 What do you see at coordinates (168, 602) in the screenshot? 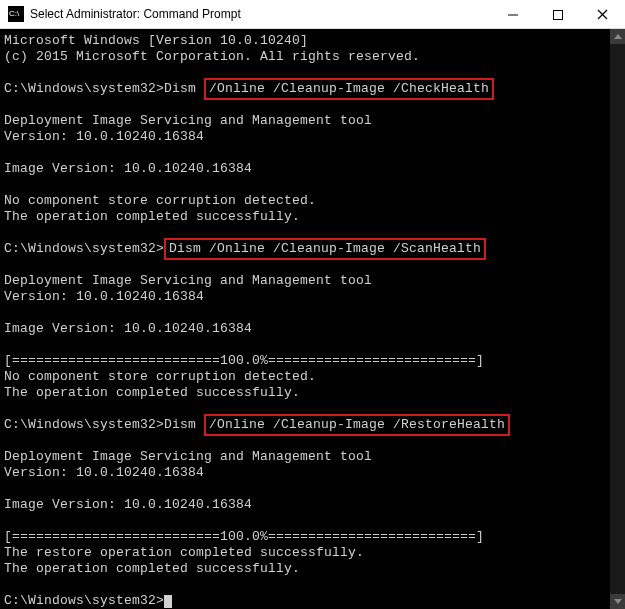
I see `text-cursor` at bounding box center [168, 602].